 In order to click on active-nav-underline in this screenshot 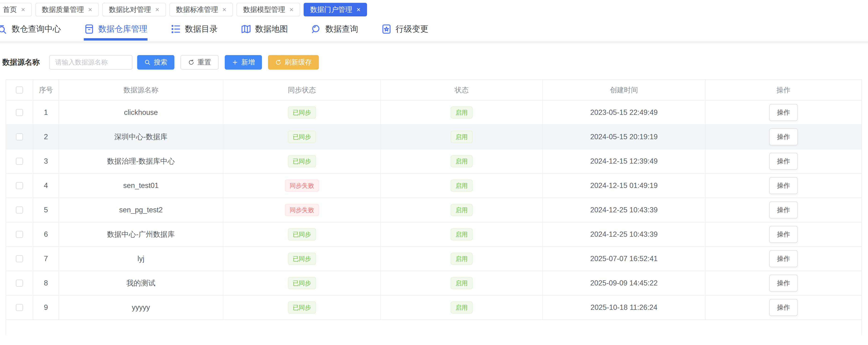, I will do `click(116, 39)`.